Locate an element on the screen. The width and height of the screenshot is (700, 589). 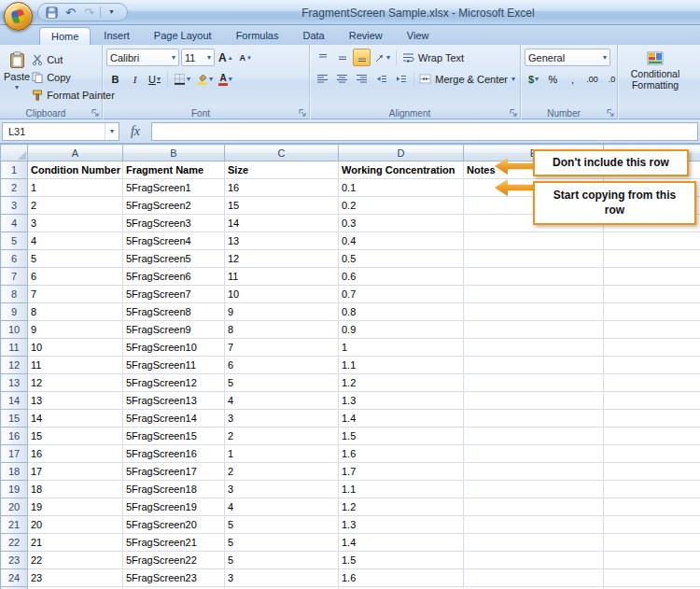
name-box: L31 ▾ is located at coordinates (61, 132).